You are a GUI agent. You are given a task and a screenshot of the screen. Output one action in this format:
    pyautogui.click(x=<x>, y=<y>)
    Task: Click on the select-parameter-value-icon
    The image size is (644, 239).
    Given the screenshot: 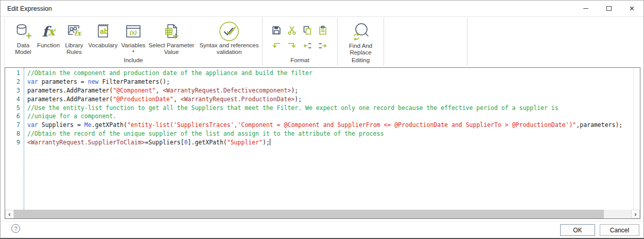 What is the action you would take?
    pyautogui.click(x=171, y=31)
    